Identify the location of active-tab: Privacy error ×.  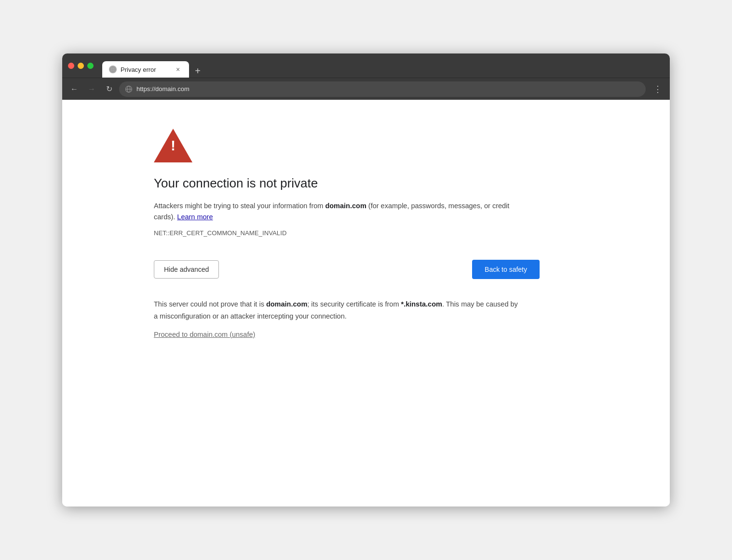
(146, 69).